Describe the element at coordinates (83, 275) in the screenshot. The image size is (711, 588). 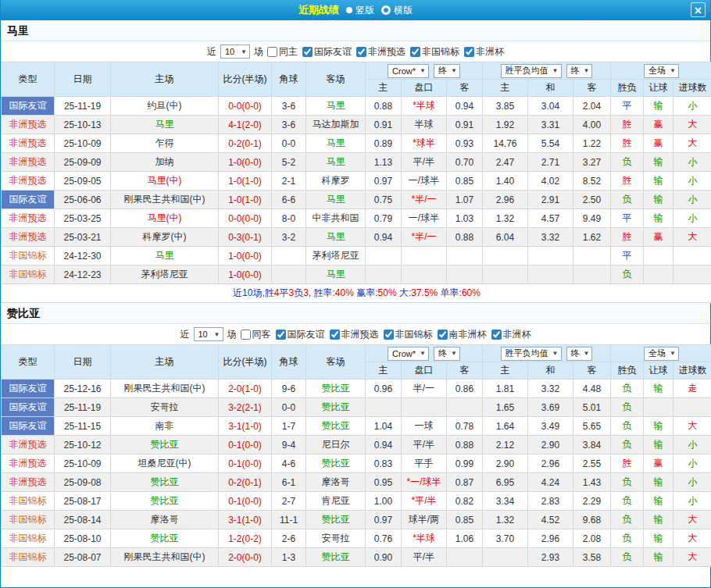
I see `match-date-cell: 24-12-23` at that location.